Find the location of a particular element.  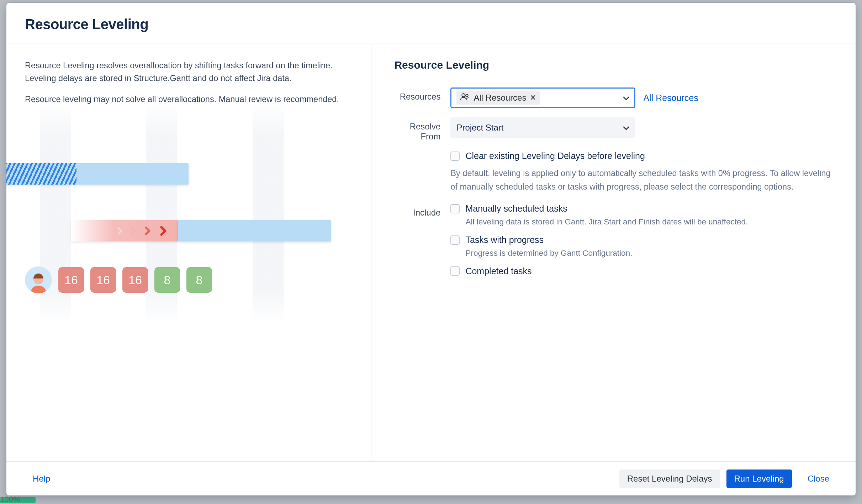

illus-shift-bar is located at coordinates (125, 231).